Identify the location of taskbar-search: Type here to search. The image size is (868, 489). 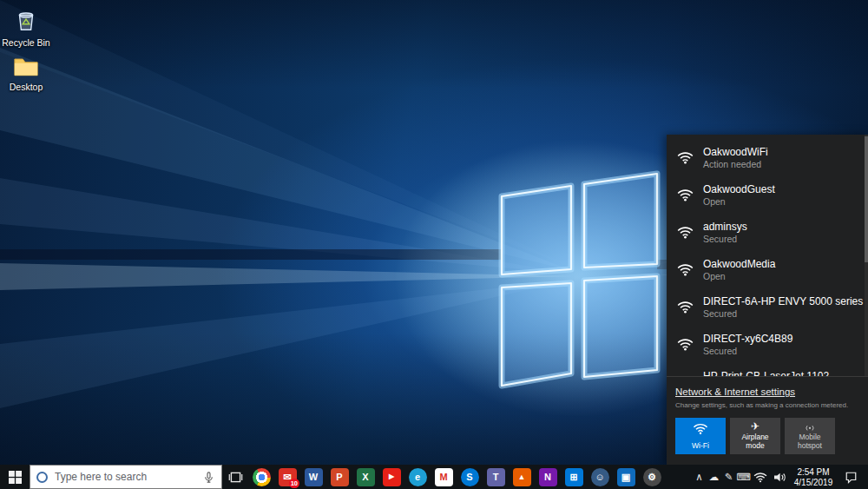
(126, 477).